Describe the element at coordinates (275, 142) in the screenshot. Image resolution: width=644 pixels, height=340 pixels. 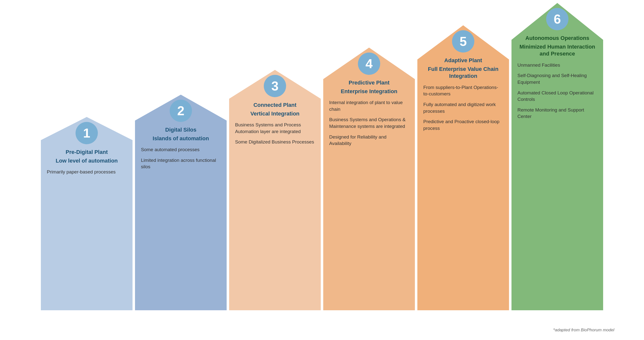
I see `list-item: Some Digitalized Business Processes` at that location.